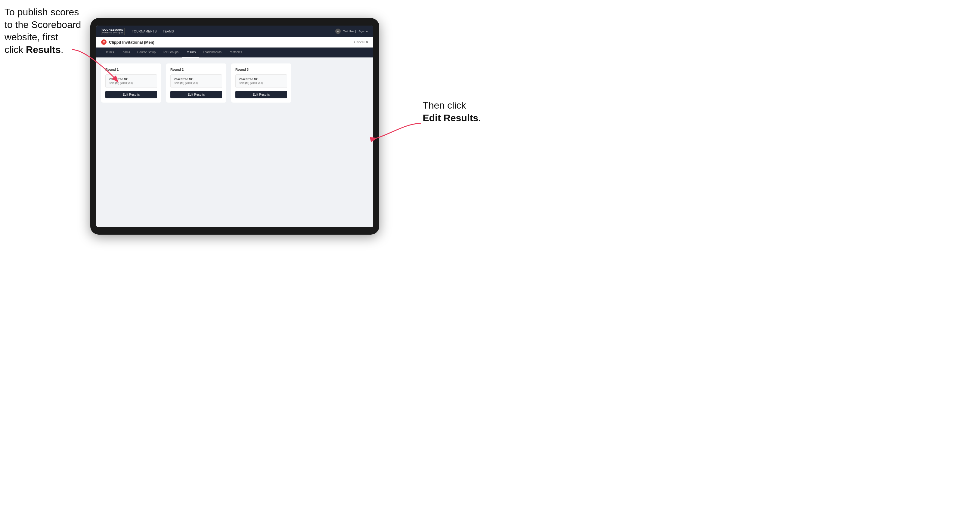  What do you see at coordinates (352, 31) in the screenshot?
I see `nav-right: U Test User | Sign out` at bounding box center [352, 31].